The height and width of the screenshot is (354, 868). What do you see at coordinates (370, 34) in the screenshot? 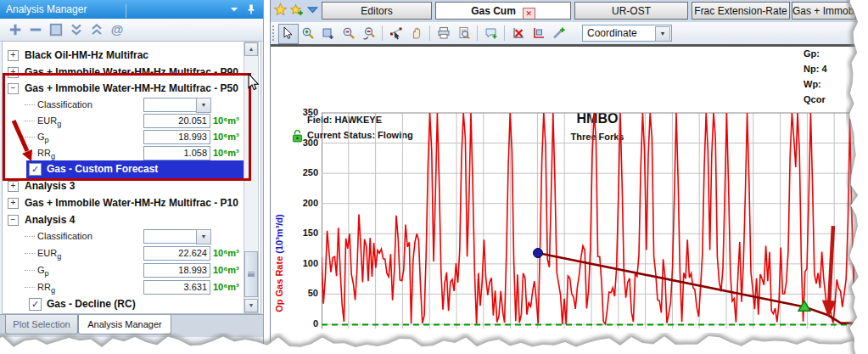
I see `zoom-reset-icon` at bounding box center [370, 34].